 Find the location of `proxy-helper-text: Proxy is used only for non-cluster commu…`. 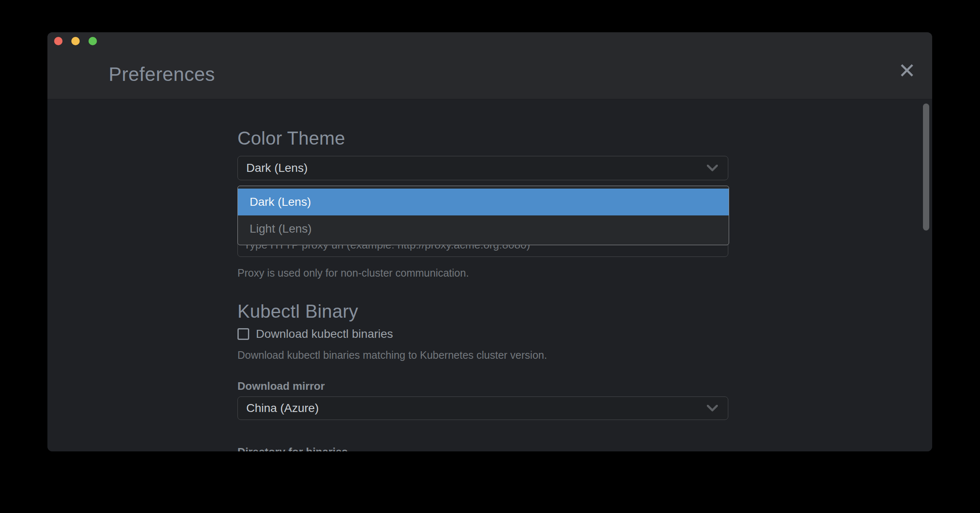

proxy-helper-text: Proxy is used only for non-cluster commu… is located at coordinates (353, 273).